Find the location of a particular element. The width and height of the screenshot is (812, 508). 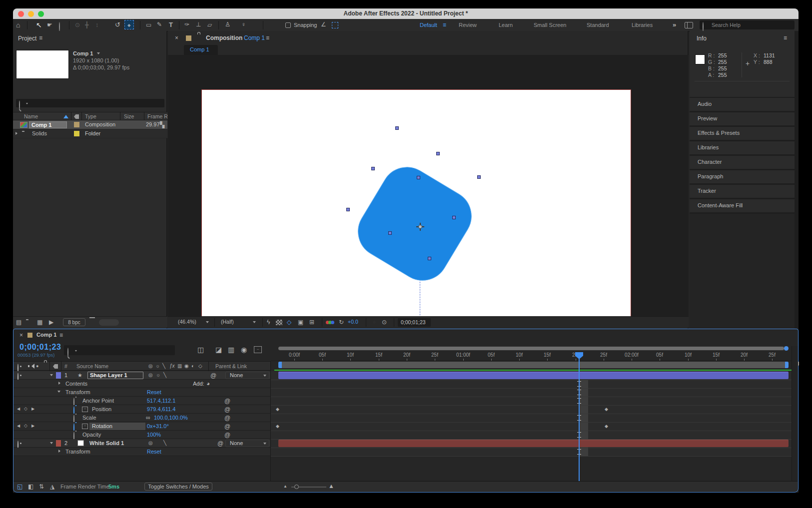

transform-reset-link: Reset is located at coordinates (154, 452).